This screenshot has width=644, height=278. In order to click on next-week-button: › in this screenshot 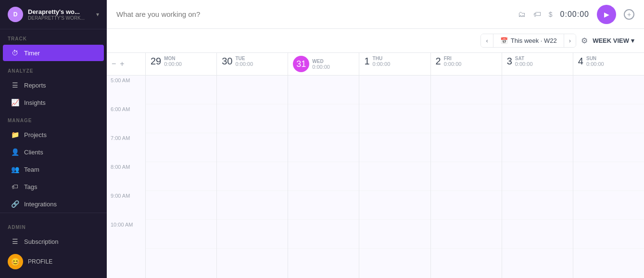, I will do `click(570, 40)`.